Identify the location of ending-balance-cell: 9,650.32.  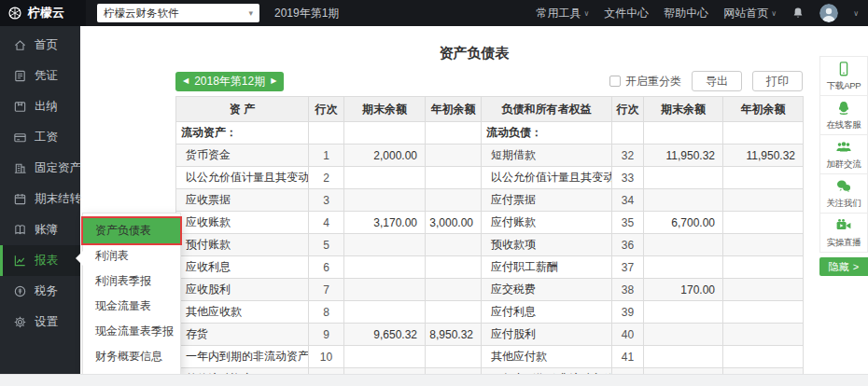
(385, 335).